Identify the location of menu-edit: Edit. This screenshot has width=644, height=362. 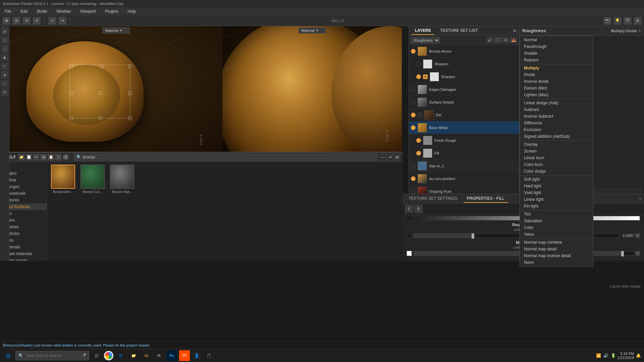
(24, 11).